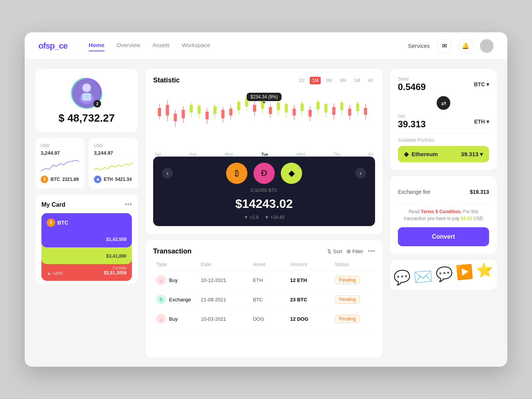 The image size is (532, 399). Describe the element at coordinates (272, 299) in the screenshot. I see `row2-asset: BTC` at that location.